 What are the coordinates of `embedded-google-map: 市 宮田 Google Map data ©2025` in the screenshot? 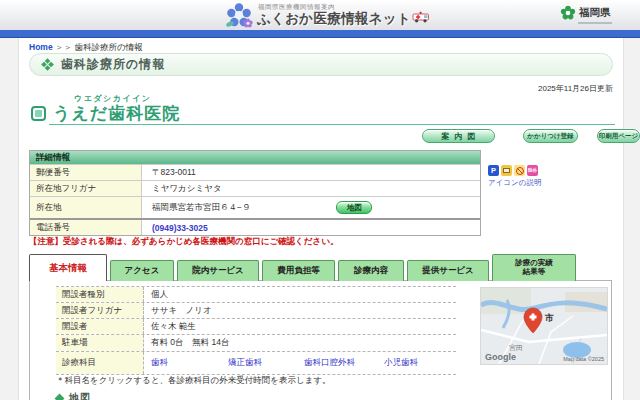 It's located at (544, 326).